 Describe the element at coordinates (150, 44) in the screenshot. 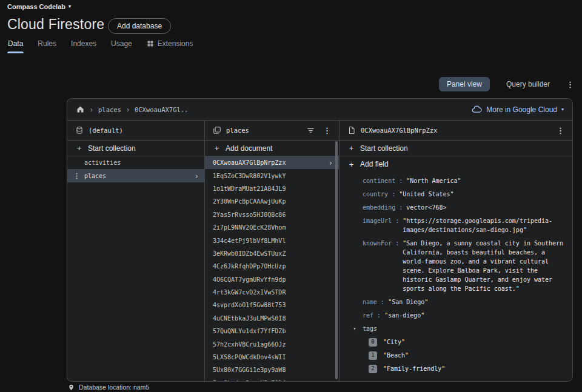

I see `extensions-icon` at that location.